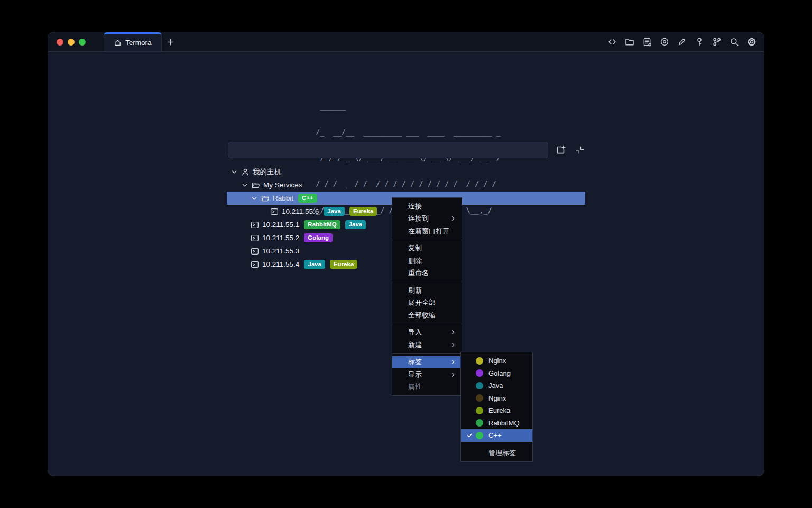 This screenshot has width=812, height=508. What do you see at coordinates (267, 172) in the screenshot?
I see `tree-item-label: 我的主机` at bounding box center [267, 172].